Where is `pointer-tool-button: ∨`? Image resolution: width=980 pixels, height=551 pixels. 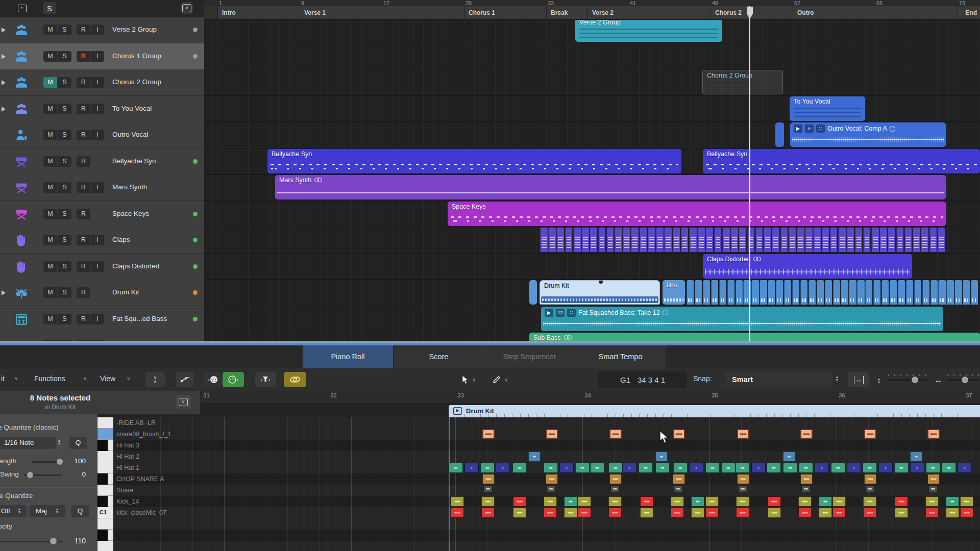
pointer-tool-button: ∨ is located at coordinates (469, 380).